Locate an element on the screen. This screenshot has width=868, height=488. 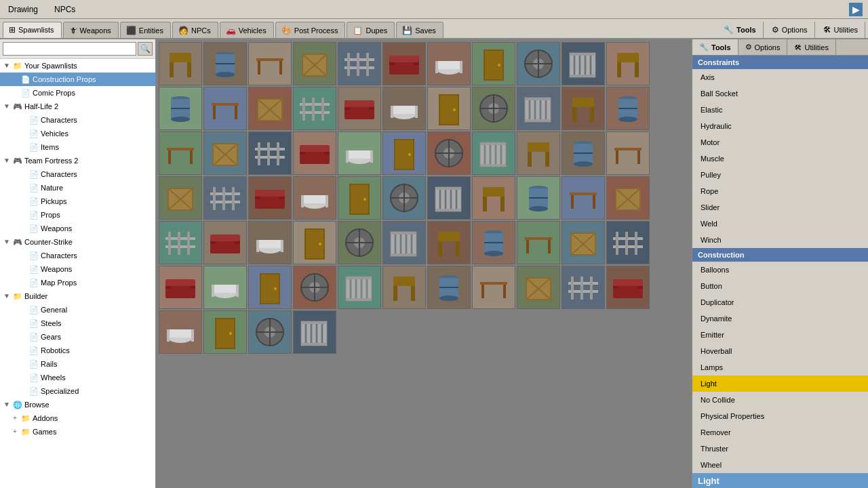
right-tab-bar-options: ⚙Options is located at coordinates (764, 47).